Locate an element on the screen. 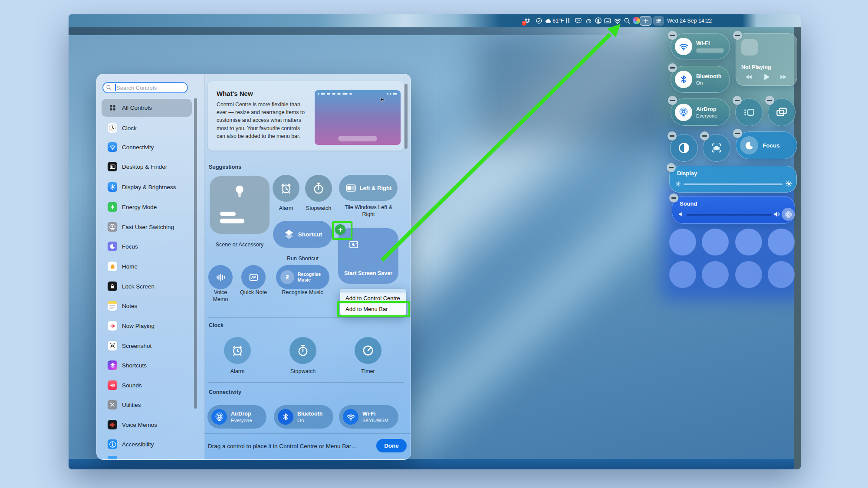 This screenshot has width=868, height=488. tile-recognise-music: Recognise Music is located at coordinates (303, 277).